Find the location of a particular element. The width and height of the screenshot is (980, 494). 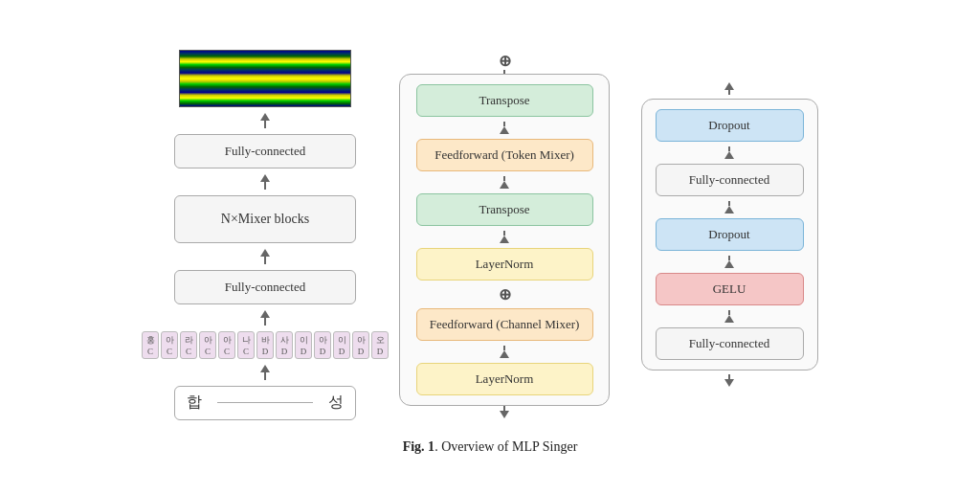

token-row: 홍C 아C 라C 아C 아C 나C 바D 사D 이D 아D 이D 아D 오D is located at coordinates (265, 345).